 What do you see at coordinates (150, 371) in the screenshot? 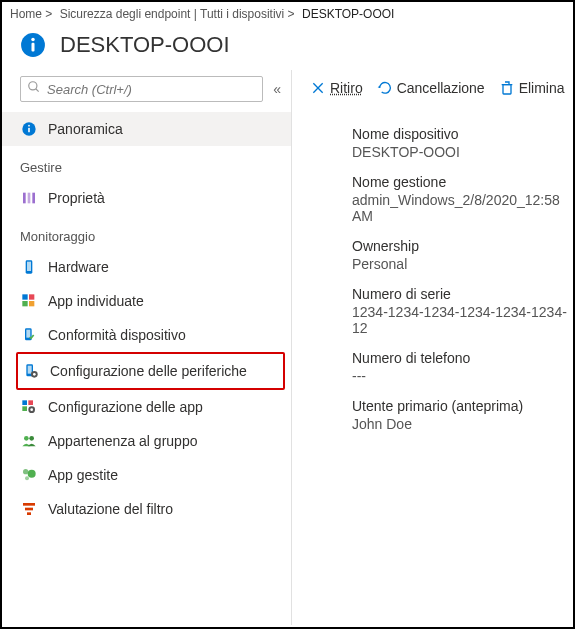
I see `nav-device-config: Configurazione delle periferiche` at bounding box center [150, 371].